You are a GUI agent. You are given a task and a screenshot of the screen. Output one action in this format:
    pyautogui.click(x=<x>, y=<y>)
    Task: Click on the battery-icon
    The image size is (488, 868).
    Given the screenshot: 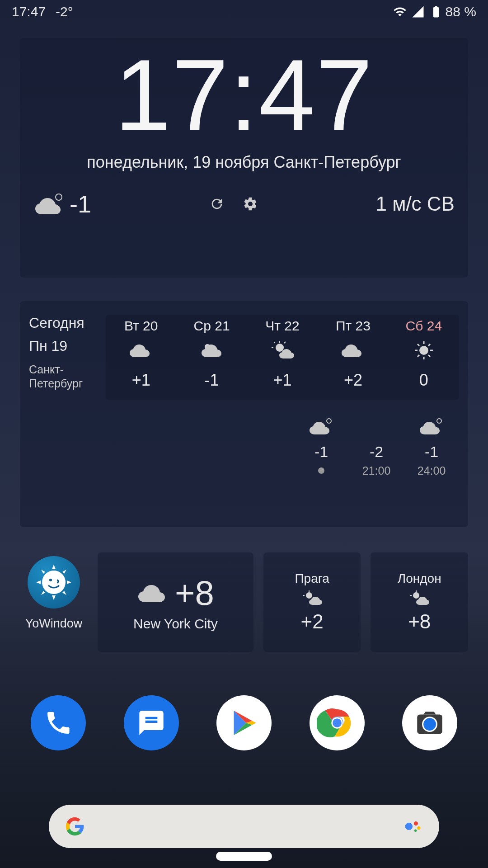 What is the action you would take?
    pyautogui.click(x=436, y=12)
    